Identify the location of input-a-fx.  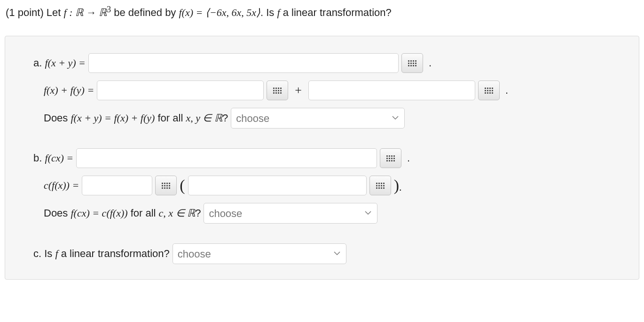
(181, 90).